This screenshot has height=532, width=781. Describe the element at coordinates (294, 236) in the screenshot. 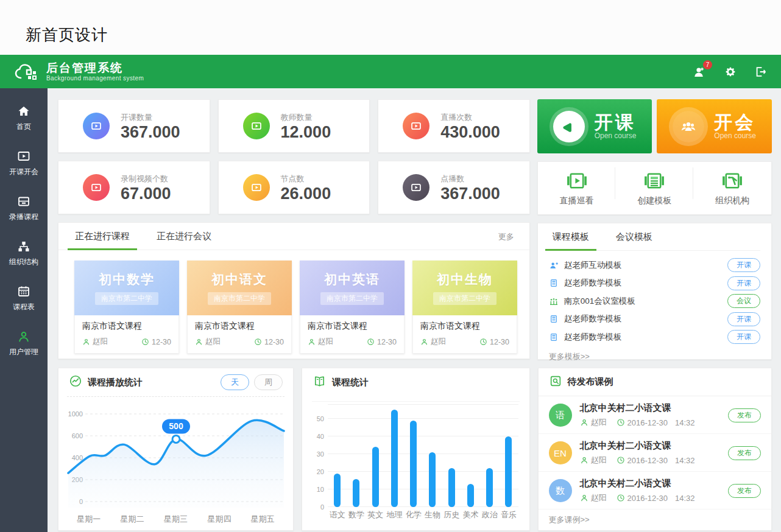

I see `courses-tab-bar: 正在进行课程正在进行会议更多` at that location.